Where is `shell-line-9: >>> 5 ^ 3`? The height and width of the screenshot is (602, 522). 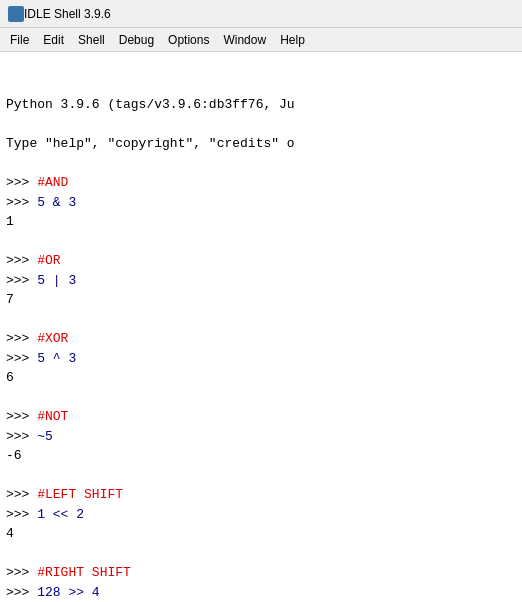 shell-line-9: >>> 5 ^ 3 is located at coordinates (261, 359).